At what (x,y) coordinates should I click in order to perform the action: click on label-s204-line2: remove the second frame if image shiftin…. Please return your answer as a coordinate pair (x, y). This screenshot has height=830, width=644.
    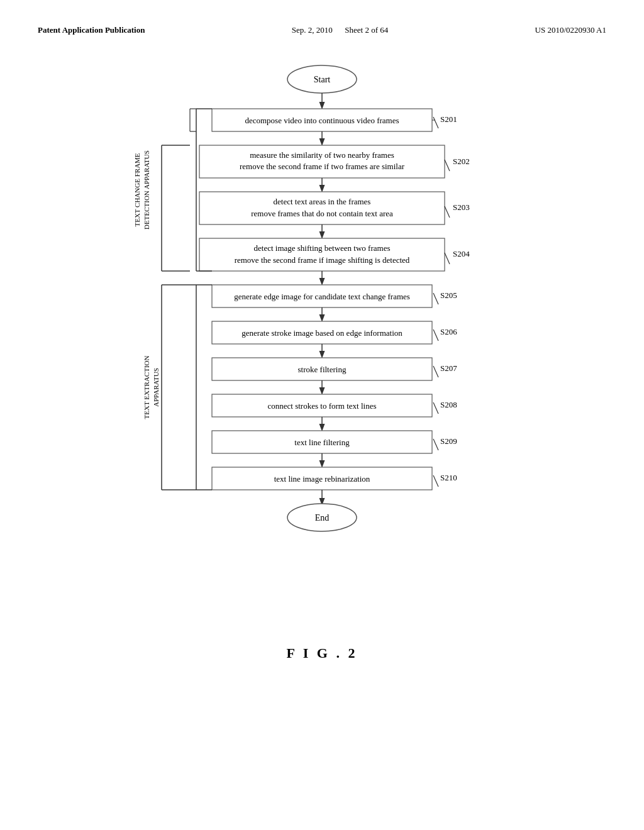
    Looking at the image, I should click on (322, 260).